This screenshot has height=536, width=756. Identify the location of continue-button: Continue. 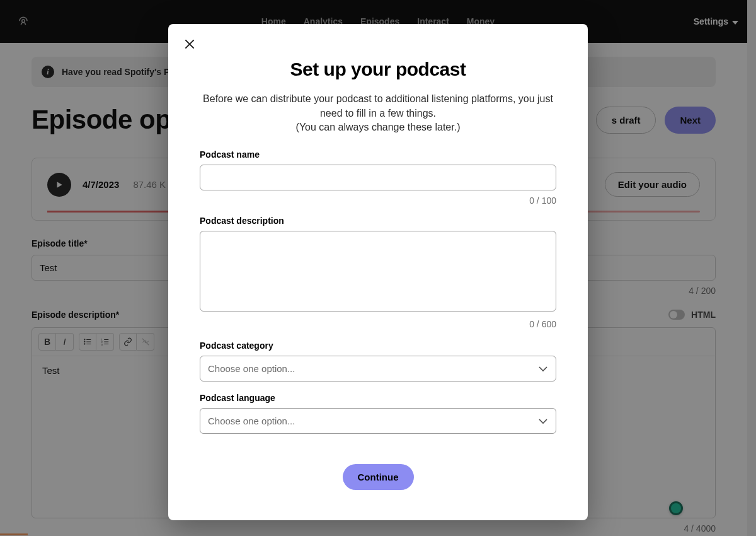
(378, 477).